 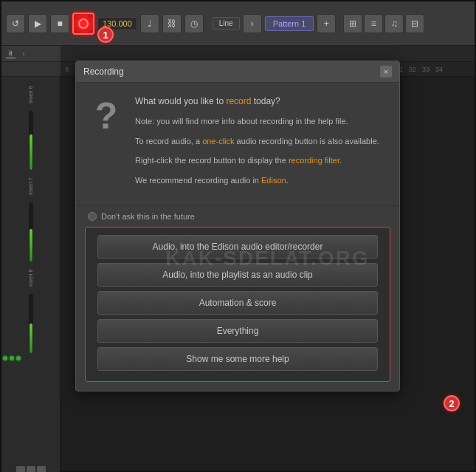 I want to click on channel-insert8: Insert 8, so click(x=31, y=308).